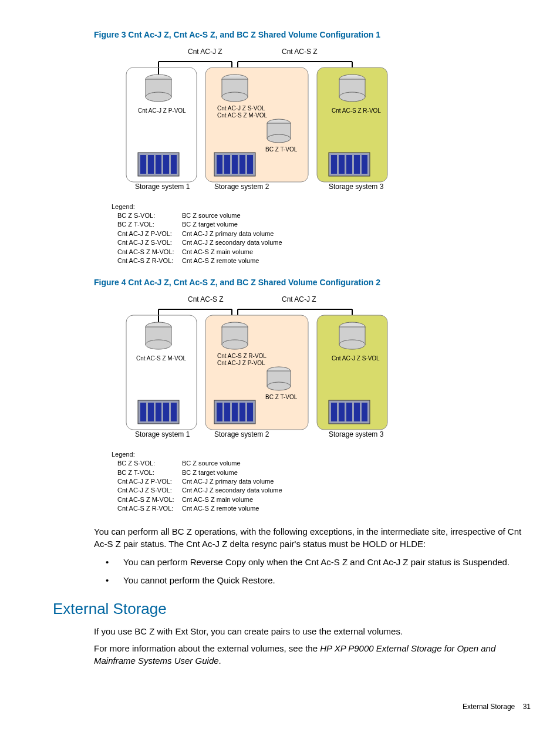  I want to click on figure3-title: Figure 3 Cnt Ac-J Z, Cnt Ac-S Z, and BC …, so click(312, 35).